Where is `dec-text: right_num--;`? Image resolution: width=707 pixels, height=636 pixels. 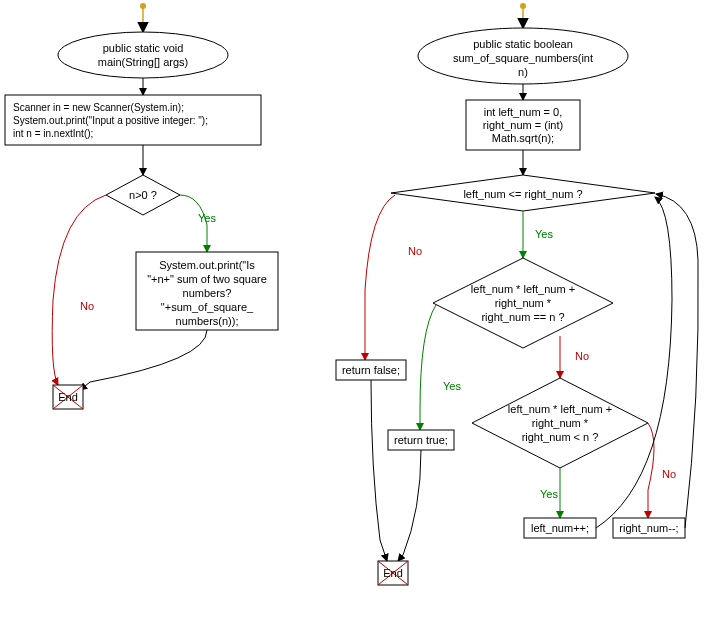 dec-text: right_num--; is located at coordinates (648, 528).